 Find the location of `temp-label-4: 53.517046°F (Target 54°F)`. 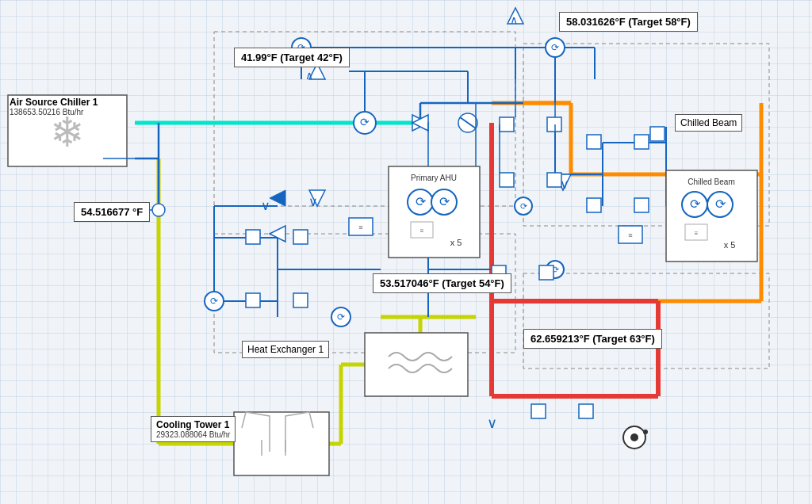

temp-label-4: 53.517046°F (Target 54°F) is located at coordinates (442, 284).